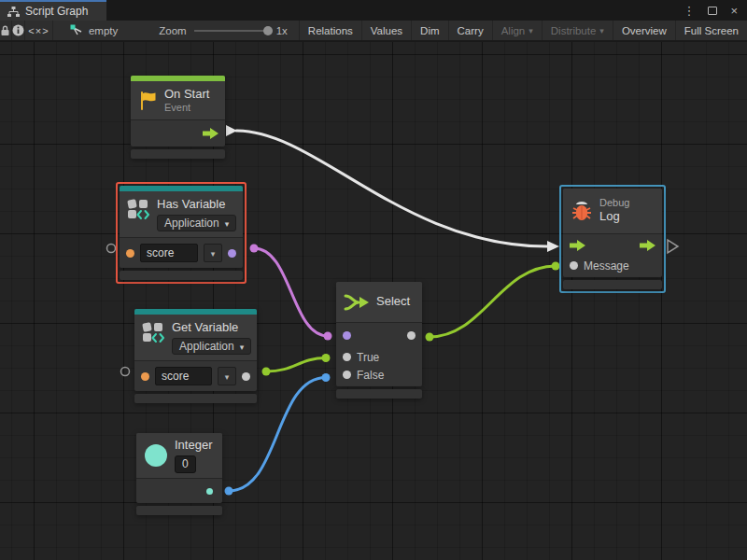 This screenshot has width=747, height=560. Describe the element at coordinates (712, 11) in the screenshot. I see `maximize-icon` at that location.